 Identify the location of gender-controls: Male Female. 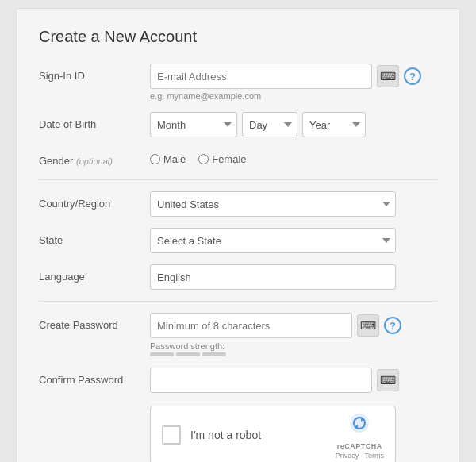
(294, 157).